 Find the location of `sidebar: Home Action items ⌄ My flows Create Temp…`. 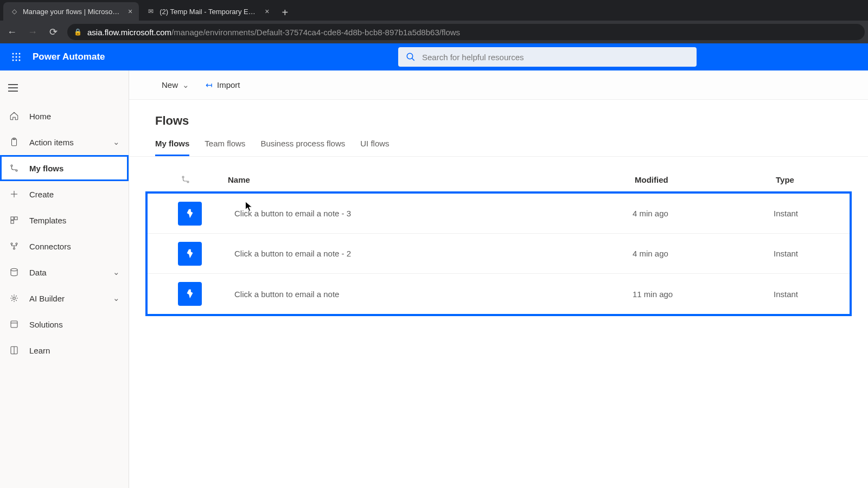

sidebar: Home Action items ⌄ My flows Create Temp… is located at coordinates (65, 279).